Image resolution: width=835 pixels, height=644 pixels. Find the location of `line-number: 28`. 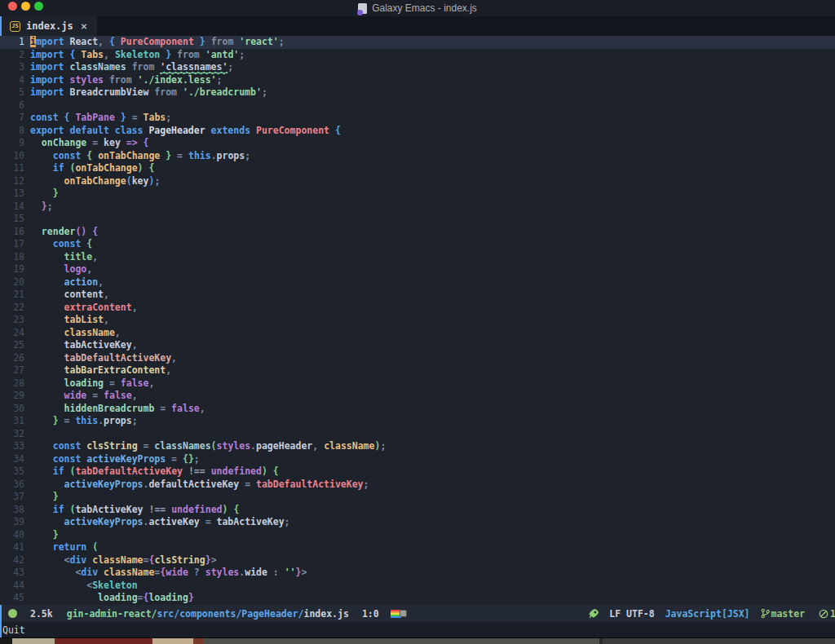

line-number: 28 is located at coordinates (12, 384).